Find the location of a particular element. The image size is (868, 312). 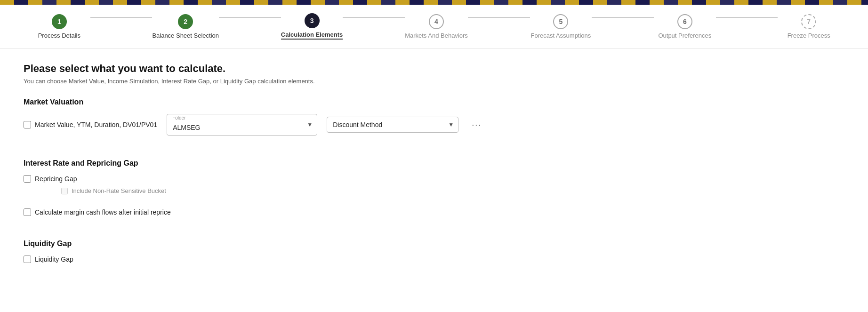

step-label-6: Output Preferences is located at coordinates (684, 36).